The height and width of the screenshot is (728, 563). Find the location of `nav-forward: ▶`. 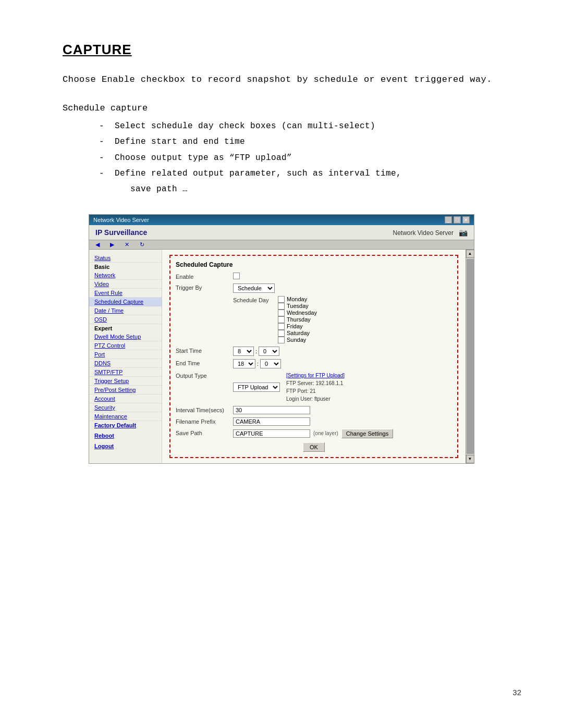

nav-forward: ▶ is located at coordinates (112, 245).